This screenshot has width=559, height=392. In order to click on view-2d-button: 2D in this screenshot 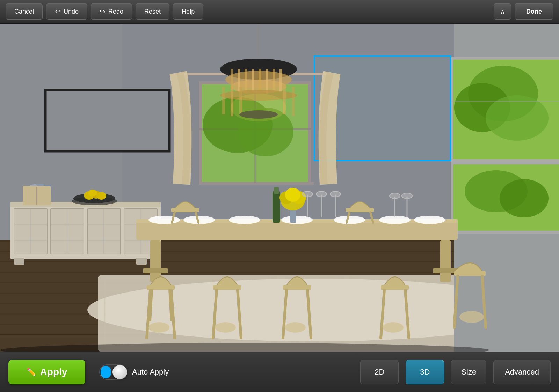, I will do `click(379, 372)`.